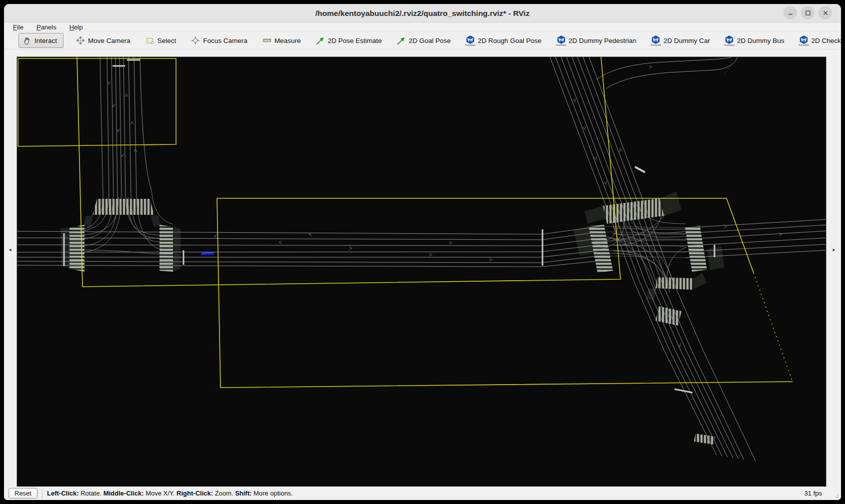  I want to click on minimize-button, so click(790, 13).